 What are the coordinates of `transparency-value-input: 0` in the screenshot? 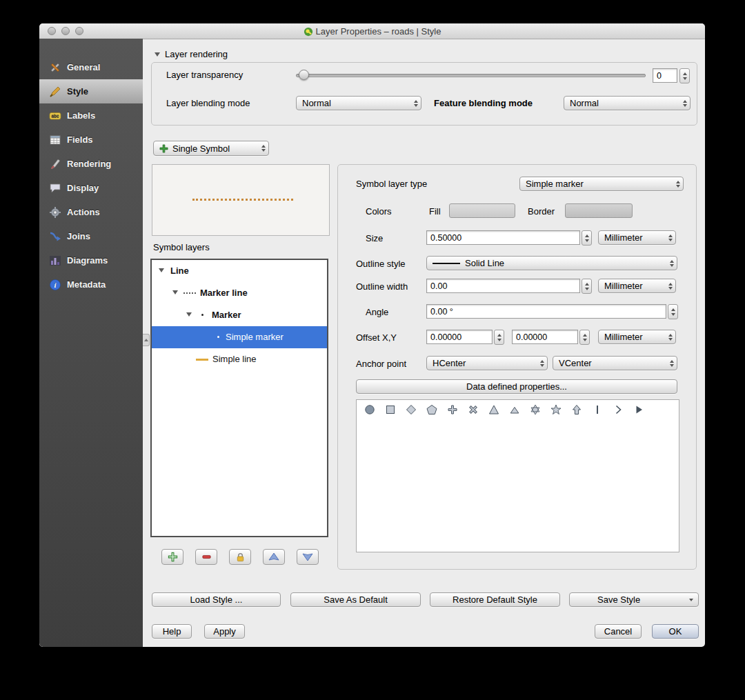 It's located at (665, 76).